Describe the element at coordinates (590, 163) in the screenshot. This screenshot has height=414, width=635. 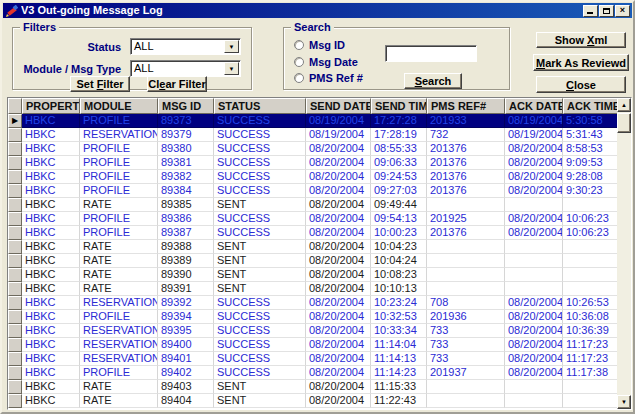
I see `cell-ack-time: 9:09:53` at that location.